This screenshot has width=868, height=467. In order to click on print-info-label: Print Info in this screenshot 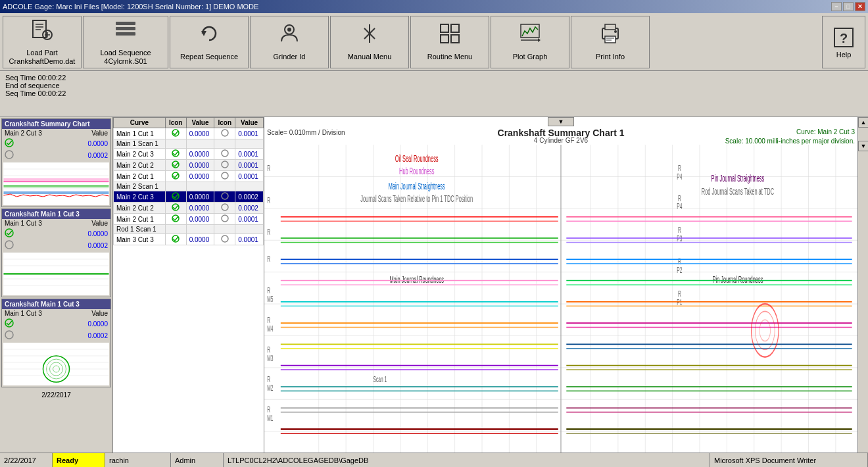, I will do `click(610, 57)`.